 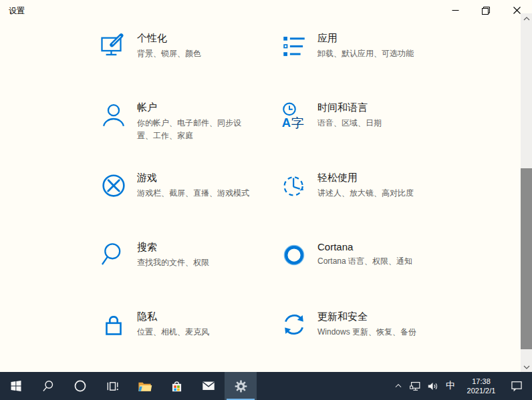 I want to click on scroll-up-button, so click(x=527, y=19).